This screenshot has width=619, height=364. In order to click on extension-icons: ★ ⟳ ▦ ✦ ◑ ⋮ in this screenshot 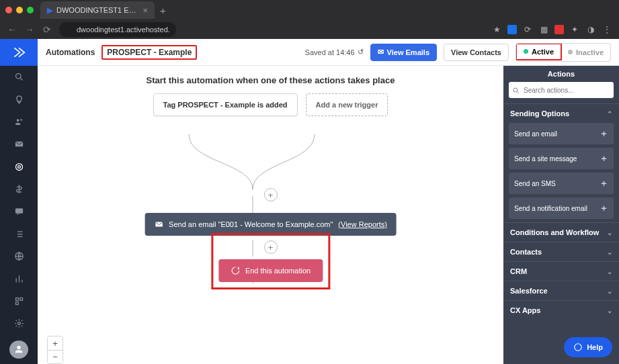, I will do `click(552, 30)`.